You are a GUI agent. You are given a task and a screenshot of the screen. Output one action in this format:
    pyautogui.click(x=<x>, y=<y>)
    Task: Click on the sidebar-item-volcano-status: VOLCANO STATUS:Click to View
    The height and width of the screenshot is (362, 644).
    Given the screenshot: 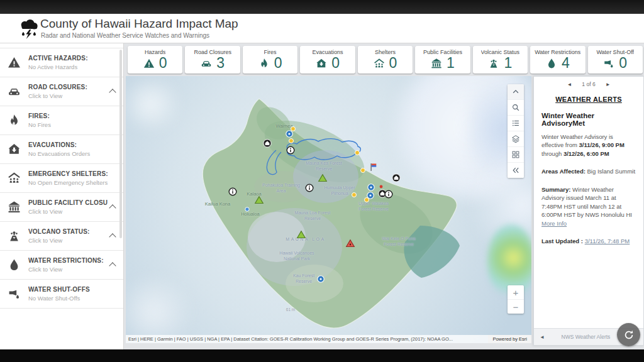 What is the action you would take?
    pyautogui.click(x=62, y=236)
    